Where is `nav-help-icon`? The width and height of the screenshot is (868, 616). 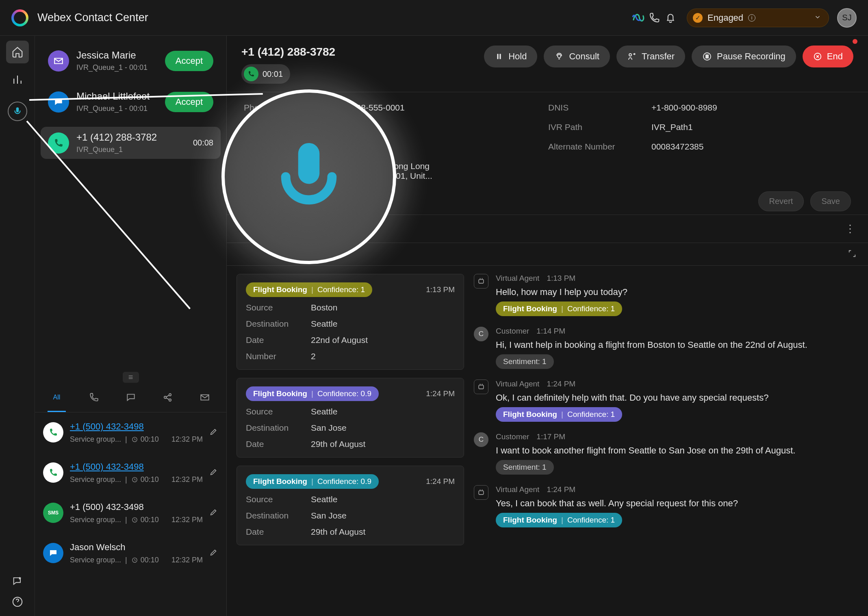
nav-help-icon is located at coordinates (17, 603).